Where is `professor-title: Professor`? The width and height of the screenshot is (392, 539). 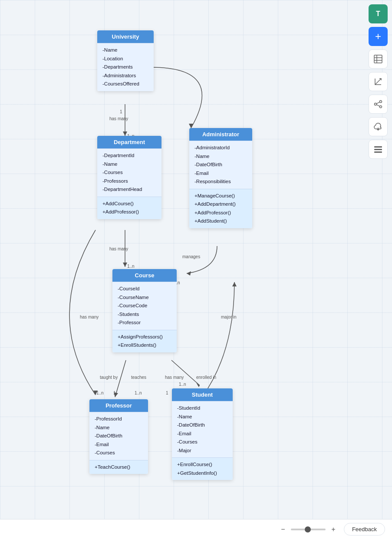
professor-title: Professor is located at coordinates (119, 405).